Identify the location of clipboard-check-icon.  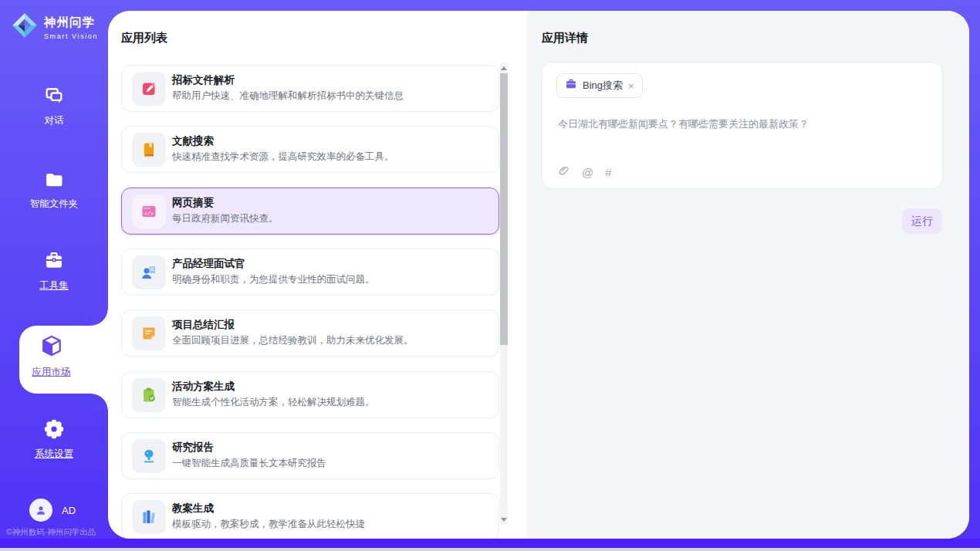
(149, 395).